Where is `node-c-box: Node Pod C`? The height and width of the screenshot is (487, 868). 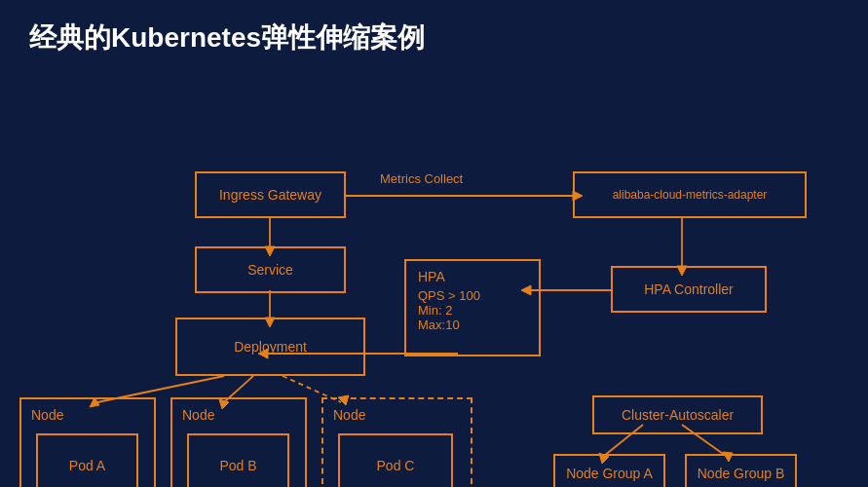
node-c-box: Node Pod C is located at coordinates (397, 442).